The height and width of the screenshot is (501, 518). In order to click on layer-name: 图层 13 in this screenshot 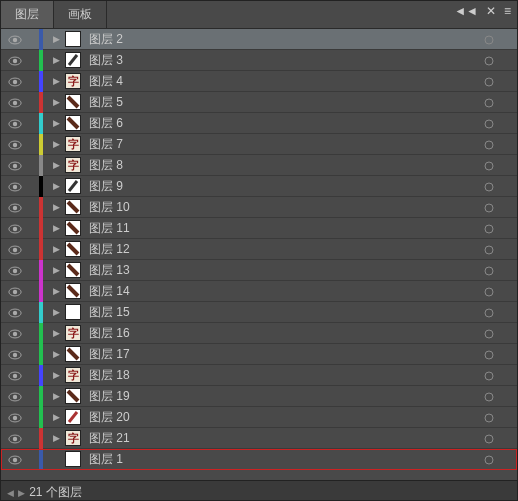, I will do `click(280, 270)`.